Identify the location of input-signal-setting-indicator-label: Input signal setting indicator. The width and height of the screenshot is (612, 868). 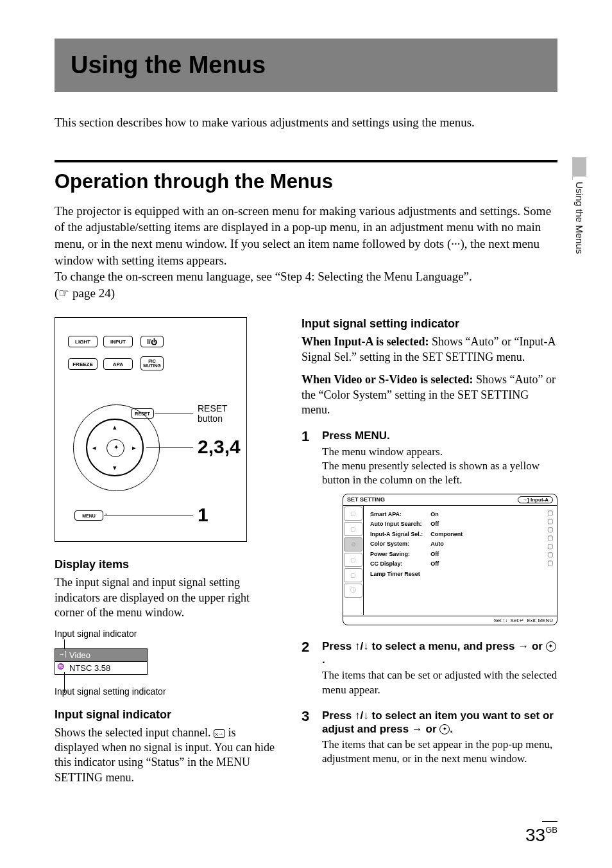
(166, 691).